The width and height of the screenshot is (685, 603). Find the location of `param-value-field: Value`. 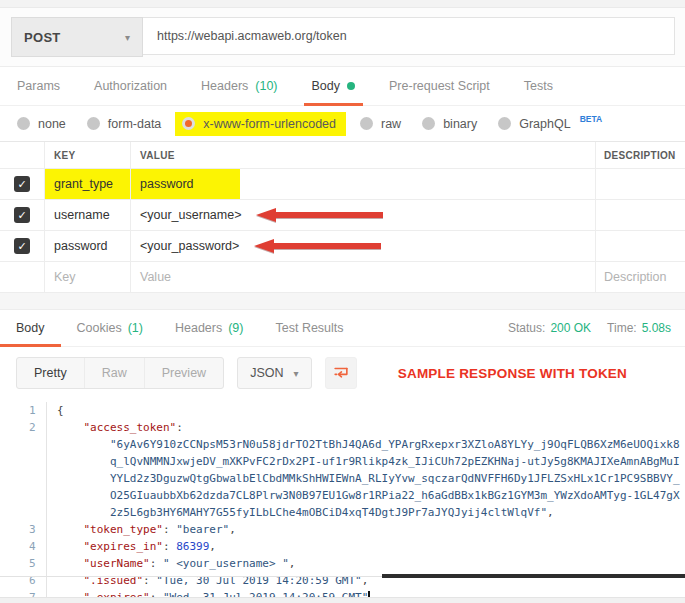

param-value-field: Value is located at coordinates (362, 277).